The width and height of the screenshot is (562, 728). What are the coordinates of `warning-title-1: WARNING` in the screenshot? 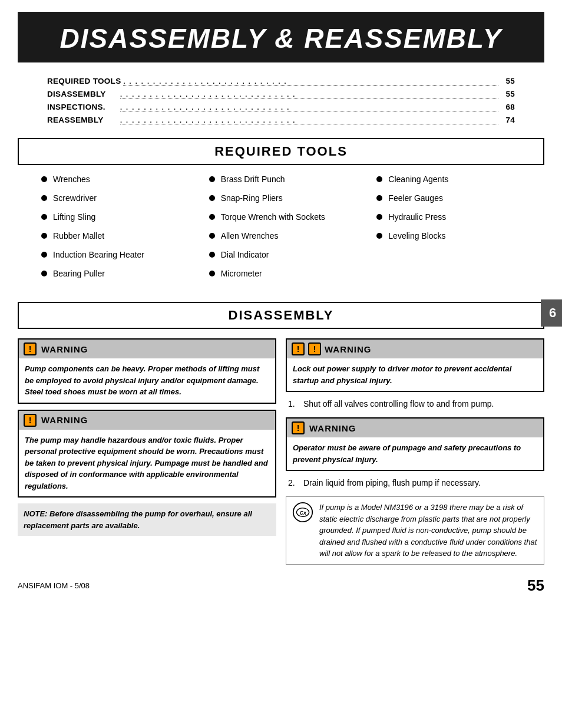 It's located at (65, 349).